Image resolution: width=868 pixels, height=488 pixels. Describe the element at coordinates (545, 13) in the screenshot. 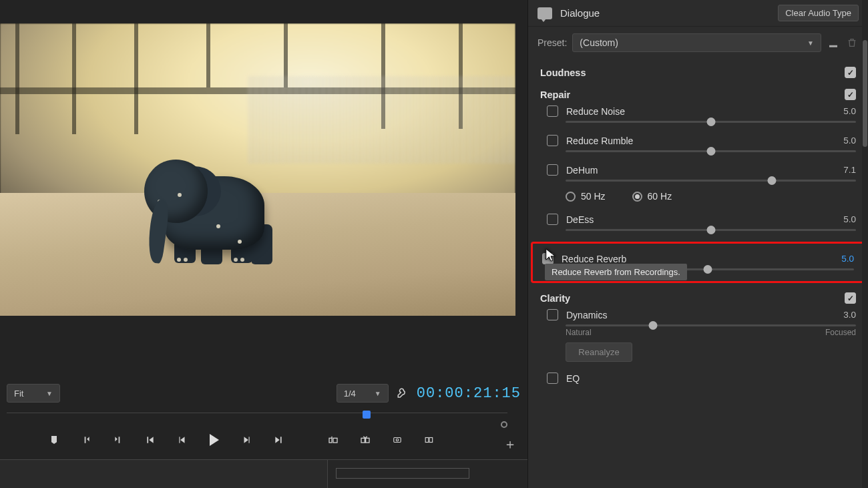

I see `dialogue-icon` at that location.